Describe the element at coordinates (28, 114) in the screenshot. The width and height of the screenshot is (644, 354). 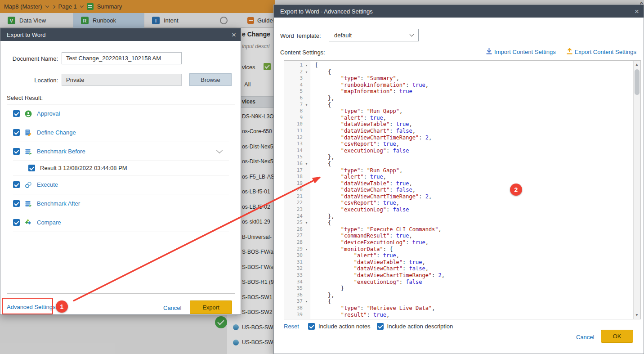
I see `approval-icon` at that location.